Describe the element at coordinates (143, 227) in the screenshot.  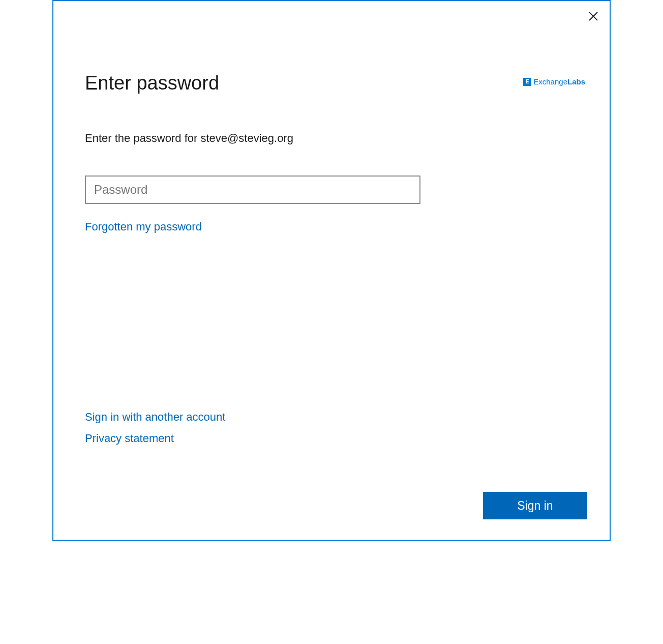
I see `forgot-password-link: Forgotten my password` at that location.